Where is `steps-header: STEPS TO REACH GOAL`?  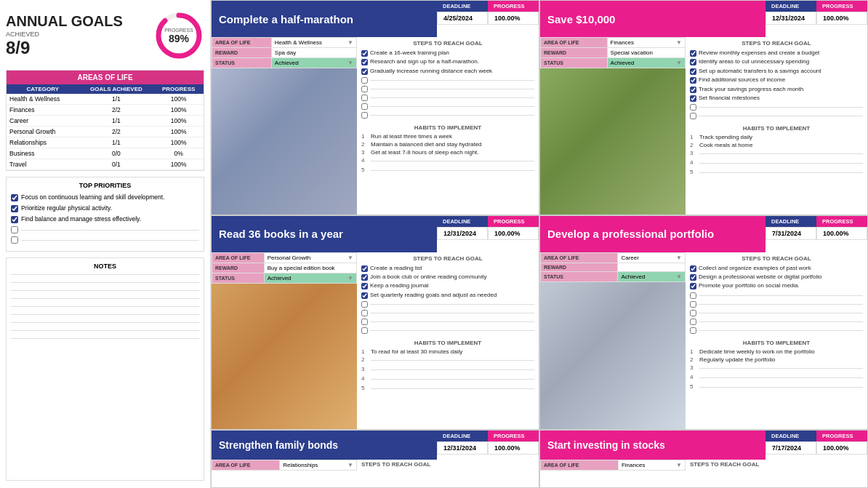
steps-header: STEPS TO REACH GOAL is located at coordinates (448, 44).